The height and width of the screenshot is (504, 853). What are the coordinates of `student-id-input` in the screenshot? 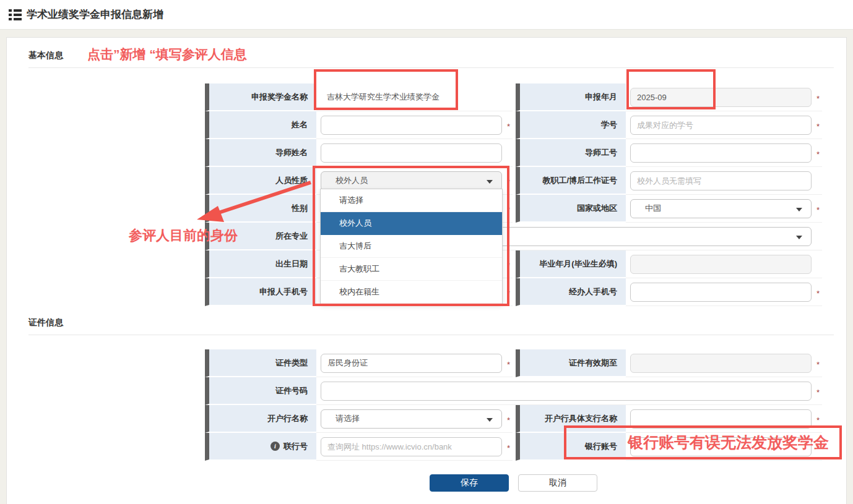 It's located at (721, 125).